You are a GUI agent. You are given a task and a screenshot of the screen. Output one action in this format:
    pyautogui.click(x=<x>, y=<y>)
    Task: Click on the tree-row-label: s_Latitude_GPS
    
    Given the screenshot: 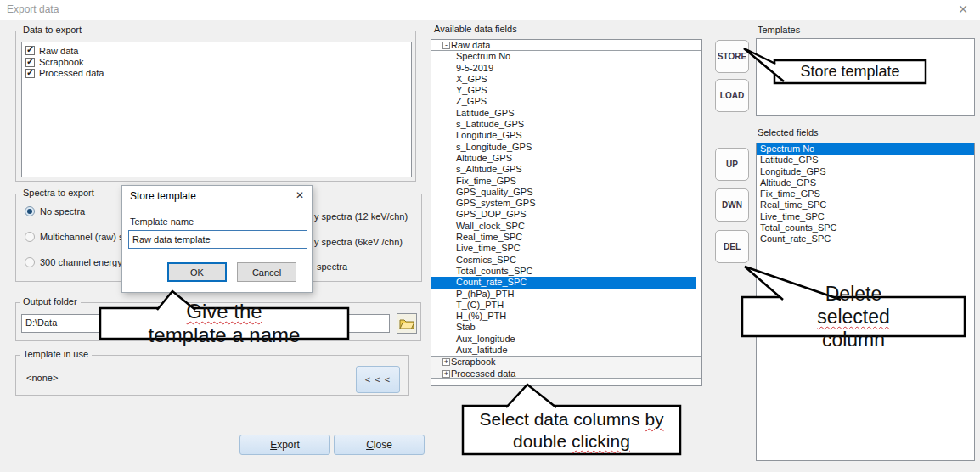 What is the action you would take?
    pyautogui.click(x=490, y=124)
    